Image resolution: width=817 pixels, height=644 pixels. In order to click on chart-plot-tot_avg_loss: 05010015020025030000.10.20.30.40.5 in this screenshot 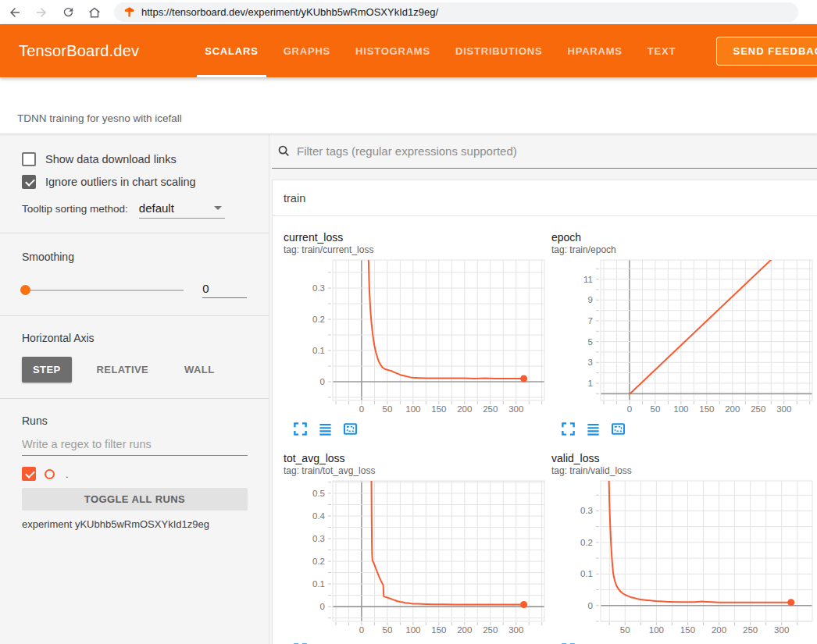, I will do `click(415, 557)`.